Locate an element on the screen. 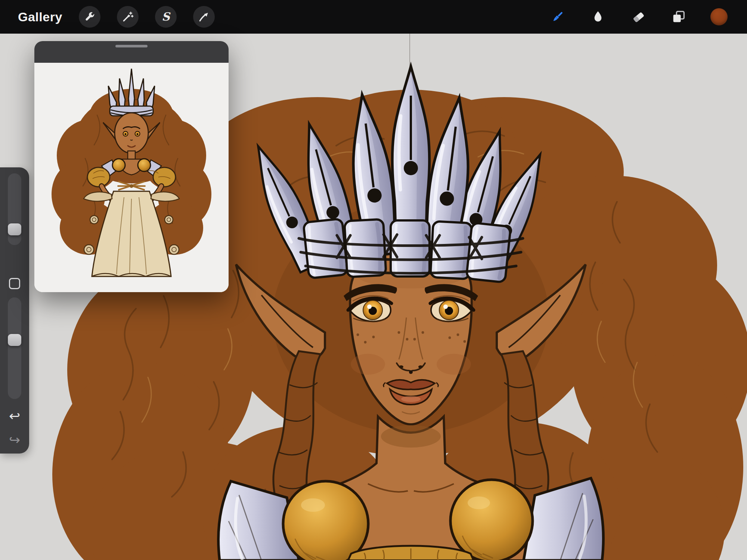  opacity-knob is located at coordinates (15, 340).